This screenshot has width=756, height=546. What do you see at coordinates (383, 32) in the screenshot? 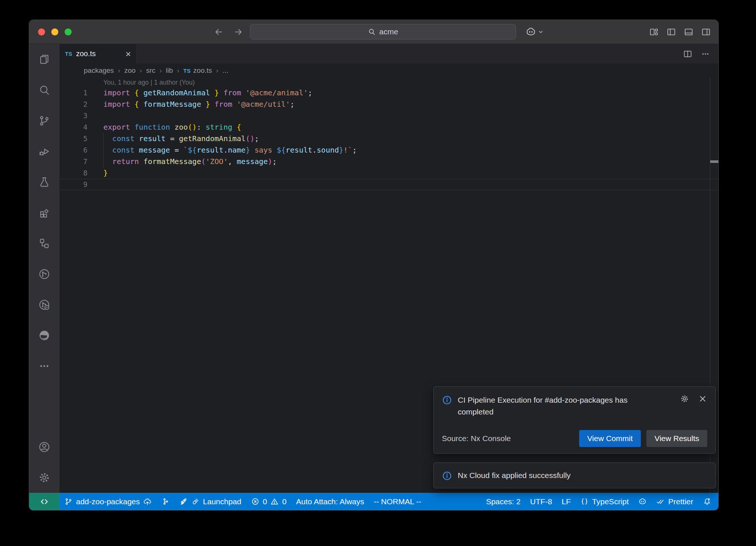
I see `command-center-search: acme` at bounding box center [383, 32].